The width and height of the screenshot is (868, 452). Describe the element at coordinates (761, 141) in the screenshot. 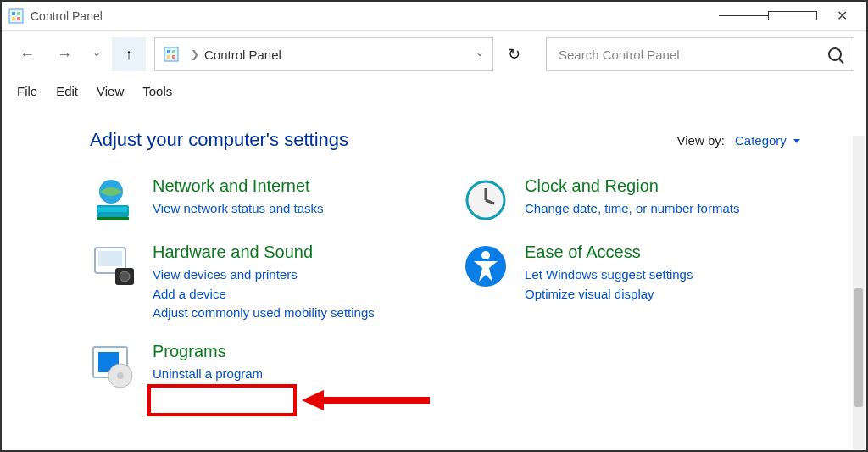

I see `view-by-value: Category` at that location.